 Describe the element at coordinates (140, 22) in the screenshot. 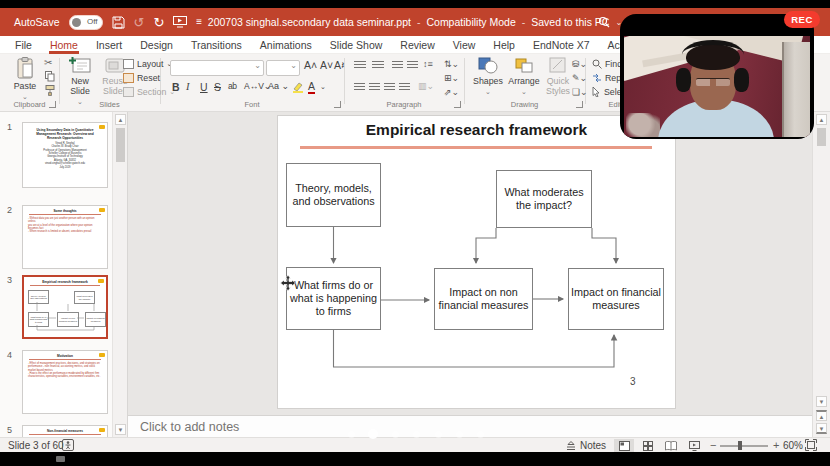

I see `undo-icon: ↺` at that location.